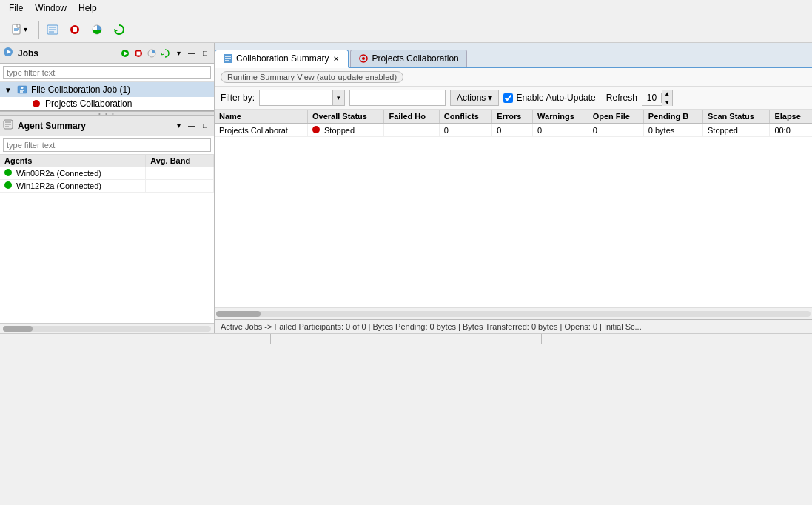 This screenshot has width=812, height=505. What do you see at coordinates (81, 90) in the screenshot?
I see `tree-root-label: File Collaboration Job (1)` at bounding box center [81, 90].